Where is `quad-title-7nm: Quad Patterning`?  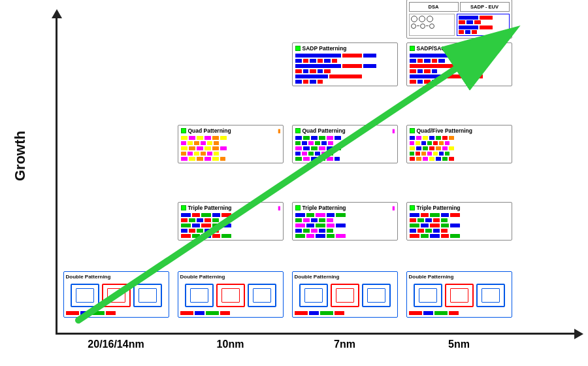 quad-title-7nm: Quad Patterning is located at coordinates (324, 131).